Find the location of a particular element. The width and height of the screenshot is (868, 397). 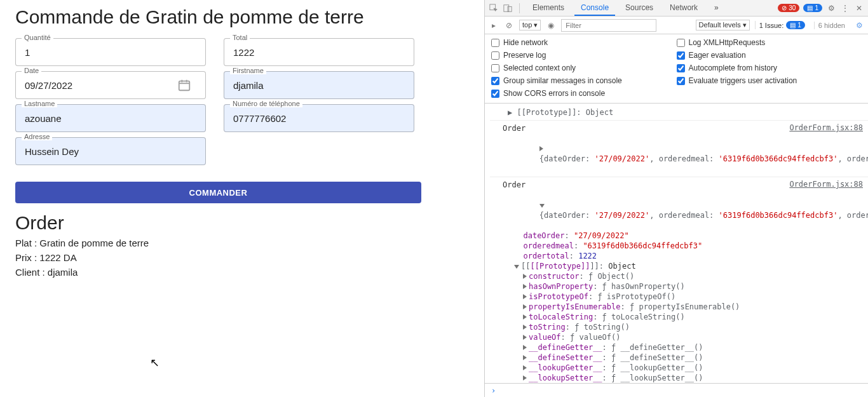

total-input is located at coordinates (319, 52).